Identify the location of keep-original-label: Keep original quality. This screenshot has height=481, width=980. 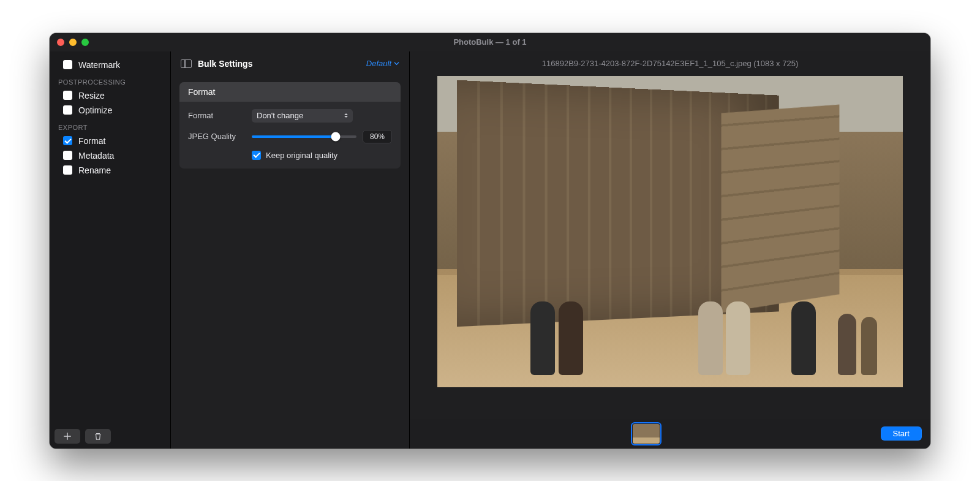
(301, 156).